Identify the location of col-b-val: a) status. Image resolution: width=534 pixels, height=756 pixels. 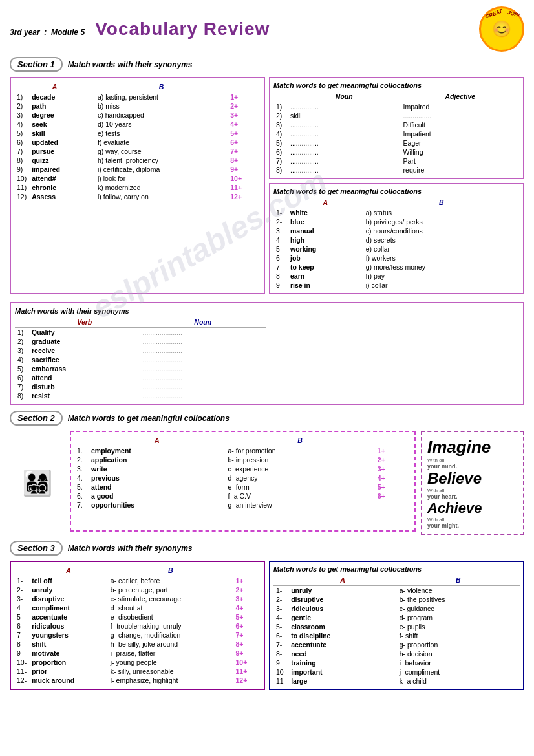
(442, 213).